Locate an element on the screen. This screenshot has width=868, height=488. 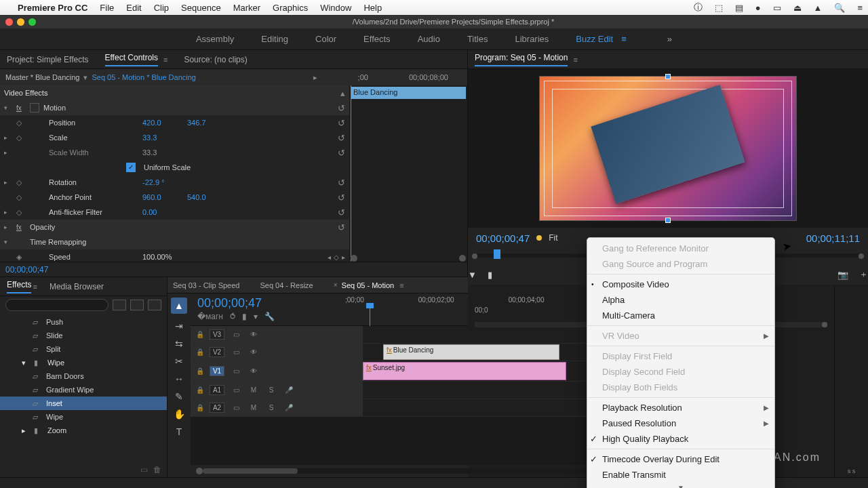
position-y: 346.7 is located at coordinates (208, 123).